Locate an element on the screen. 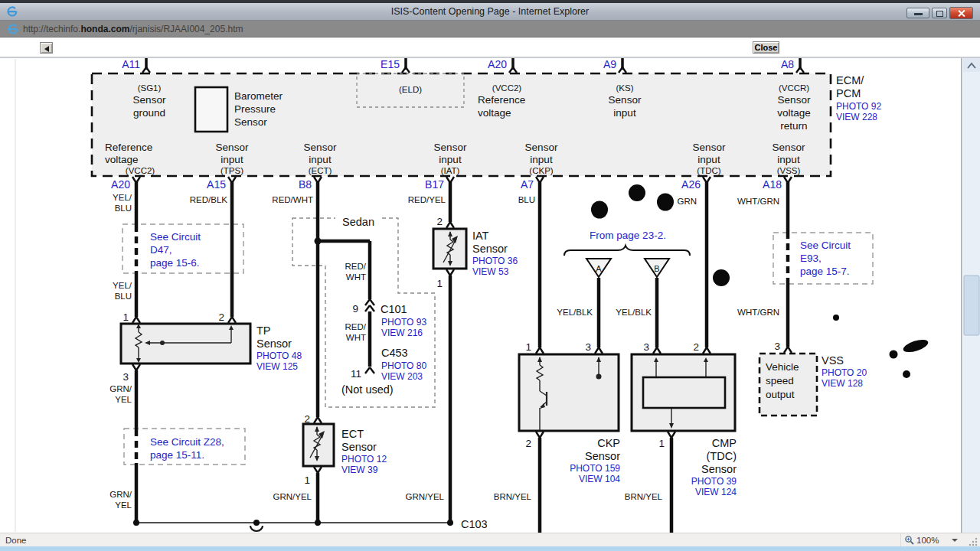 The width and height of the screenshot is (980, 551). wire-color-label: RED/BLK is located at coordinates (209, 200).